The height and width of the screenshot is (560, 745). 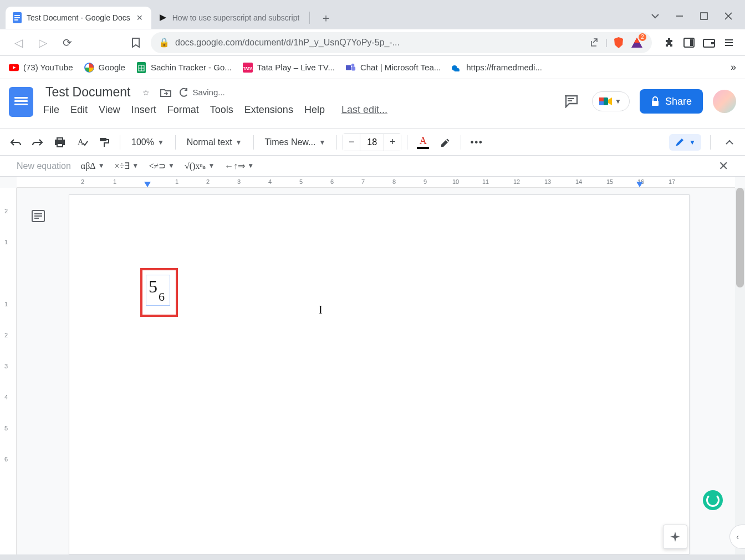 What do you see at coordinates (497, 68) in the screenshot?
I see `bookmark-framedmedia: https://framedmedi...` at bounding box center [497, 68].